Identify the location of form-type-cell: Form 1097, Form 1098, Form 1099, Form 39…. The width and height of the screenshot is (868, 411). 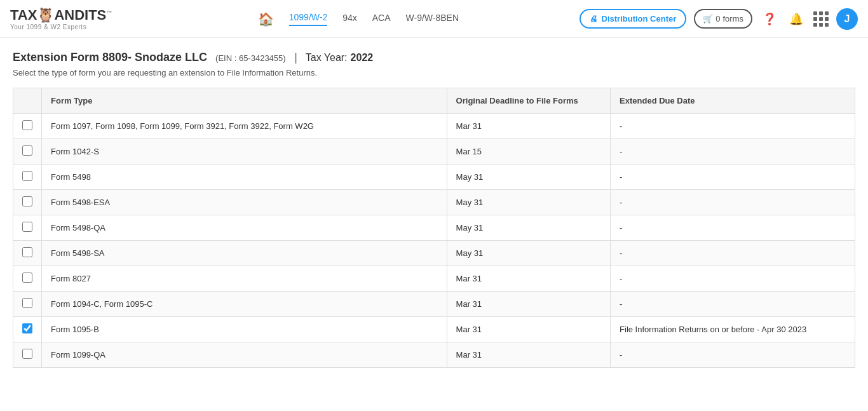
(245, 126).